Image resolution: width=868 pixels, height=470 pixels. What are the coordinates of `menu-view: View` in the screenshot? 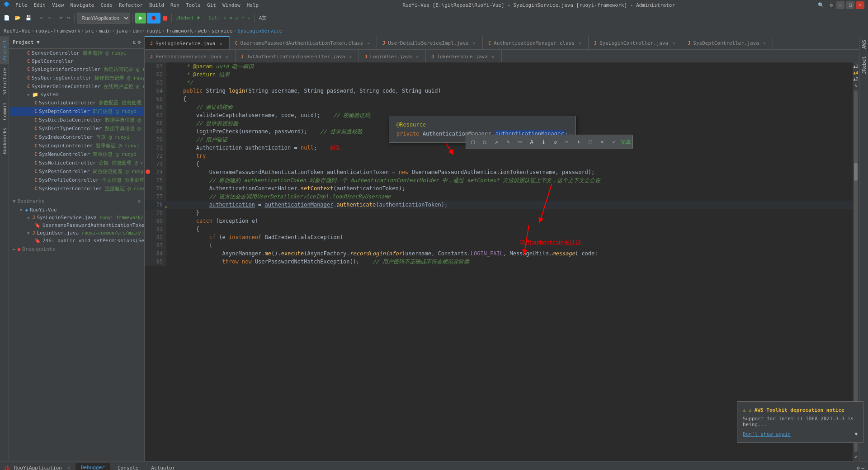 It's located at (58, 5).